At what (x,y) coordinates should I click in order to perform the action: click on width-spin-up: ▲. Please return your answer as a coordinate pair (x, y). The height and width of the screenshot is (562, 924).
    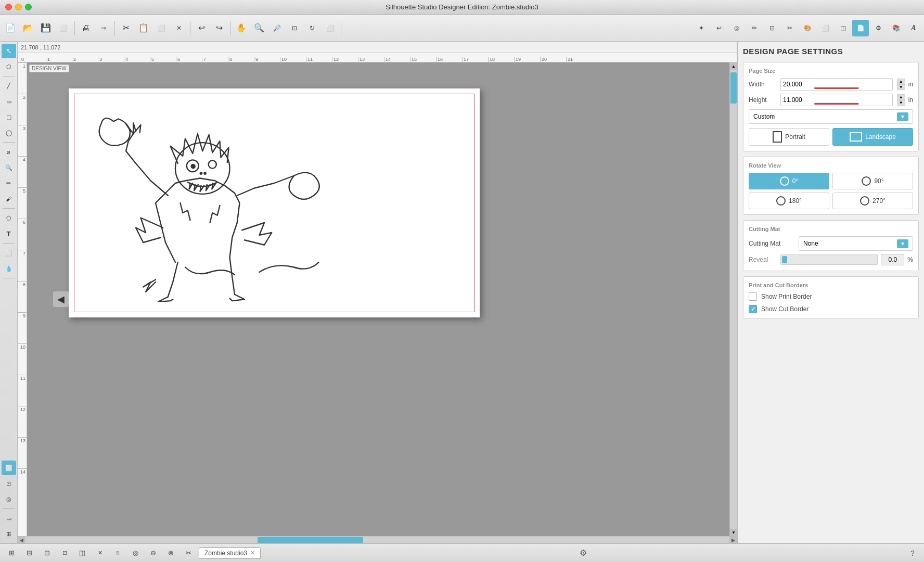
    Looking at the image, I should click on (901, 81).